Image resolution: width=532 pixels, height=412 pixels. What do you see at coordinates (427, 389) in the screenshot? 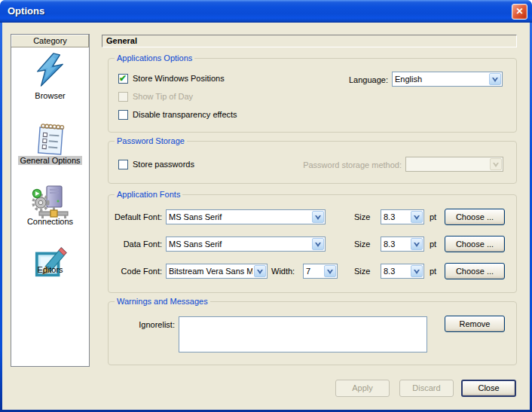
I see `discard-button: Discard` at bounding box center [427, 389].